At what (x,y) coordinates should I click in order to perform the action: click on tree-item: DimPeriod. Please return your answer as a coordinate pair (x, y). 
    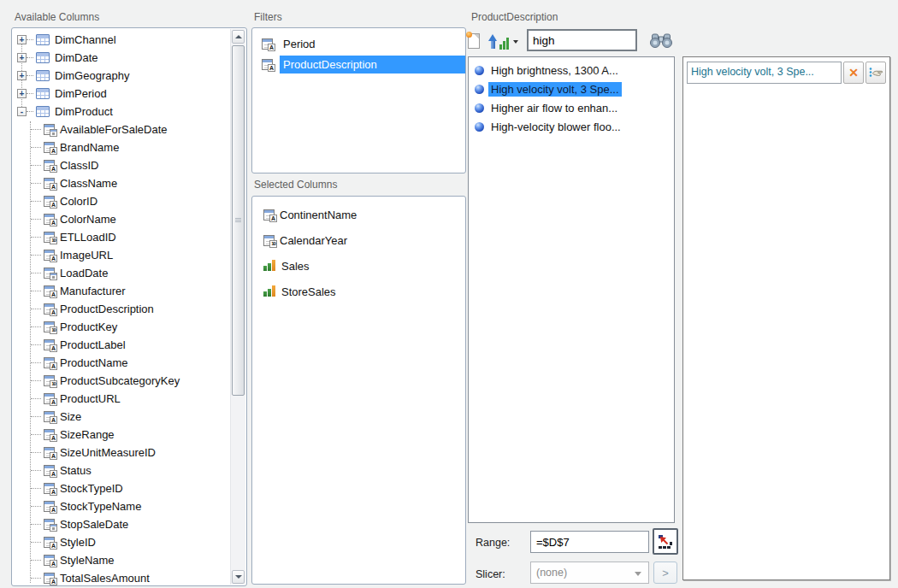
    Looking at the image, I should click on (121, 94).